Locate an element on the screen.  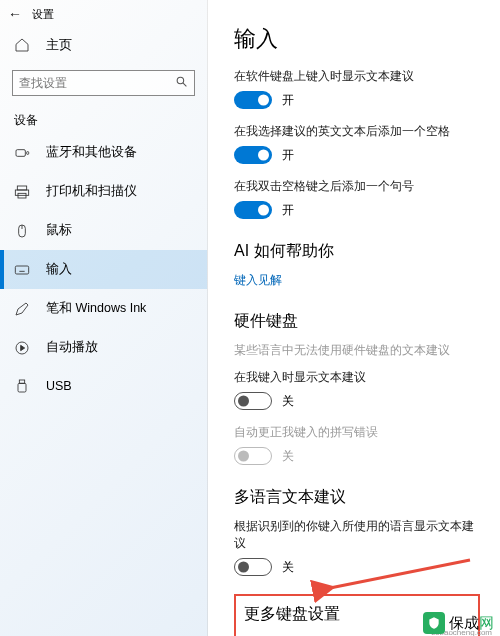
autoplay-icon is located at coordinates (22, 348).